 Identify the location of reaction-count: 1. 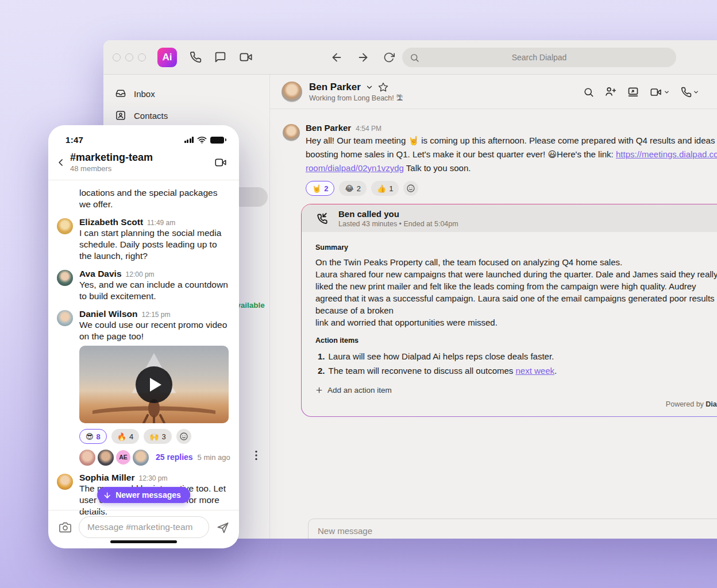
(391, 188).